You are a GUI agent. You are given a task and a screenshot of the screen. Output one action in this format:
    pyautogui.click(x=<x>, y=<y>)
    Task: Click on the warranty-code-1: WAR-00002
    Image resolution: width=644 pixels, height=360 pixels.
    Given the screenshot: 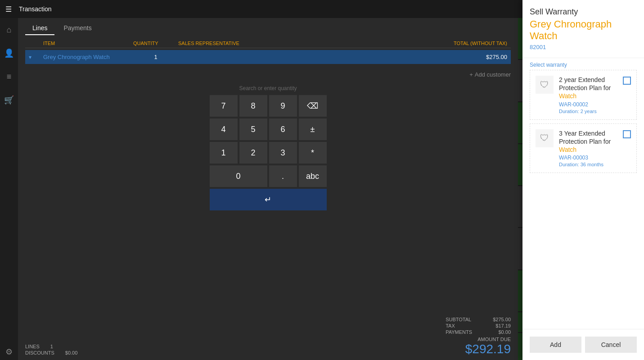 What is the action you would take?
    pyautogui.click(x=588, y=105)
    